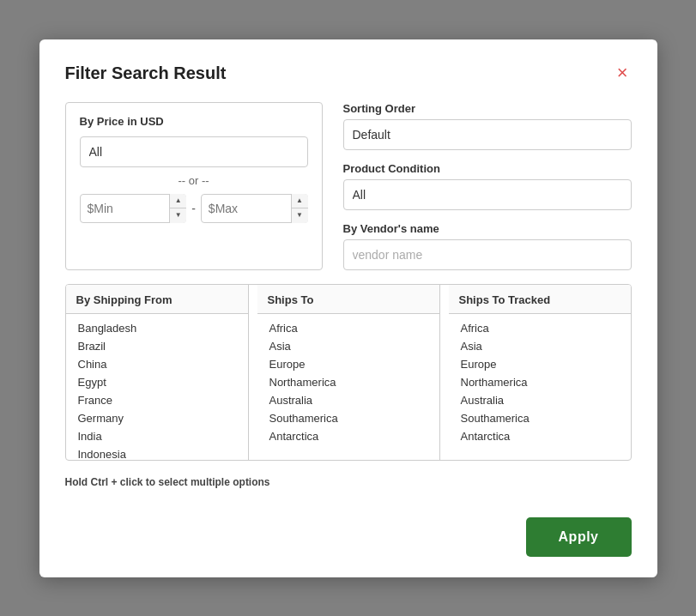 The image size is (696, 616). Describe the element at coordinates (487, 195) in the screenshot. I see `condition-select: All` at that location.